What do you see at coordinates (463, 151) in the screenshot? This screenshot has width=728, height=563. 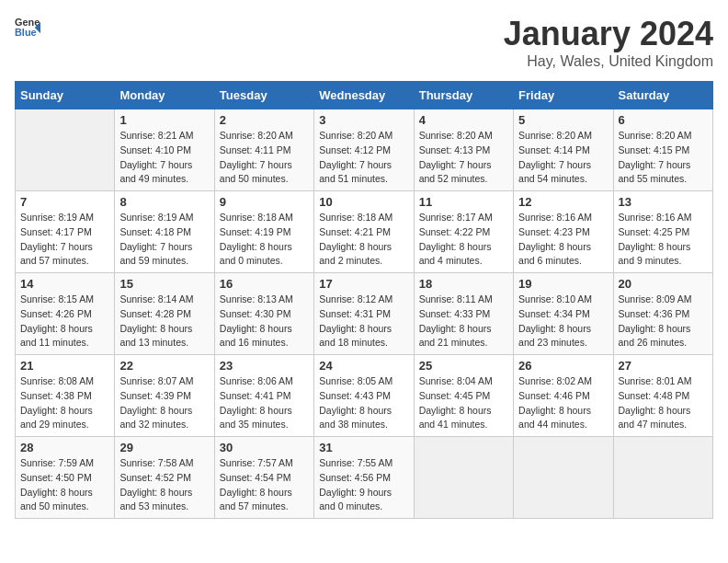 I see `day-cell: 4Sunrise: 8:20 AMSunset: 4:13 PMDaylight…` at bounding box center [463, 151].